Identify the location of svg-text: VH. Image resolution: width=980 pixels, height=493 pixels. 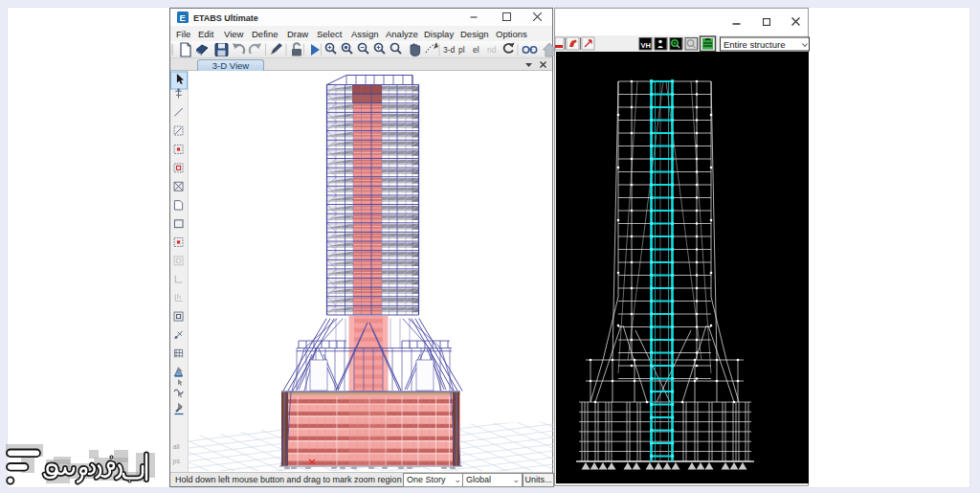
(646, 46).